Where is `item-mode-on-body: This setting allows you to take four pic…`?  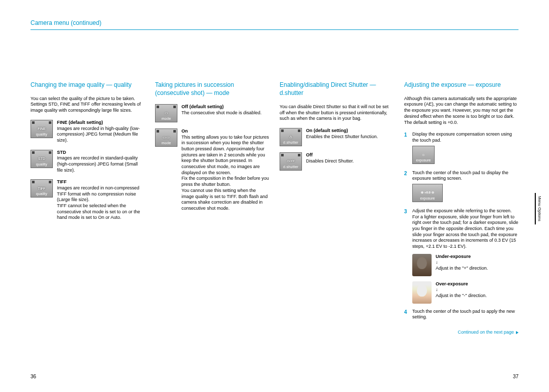
item-mode-on-body: This setting allows you to take four pic… is located at coordinates (226, 173).